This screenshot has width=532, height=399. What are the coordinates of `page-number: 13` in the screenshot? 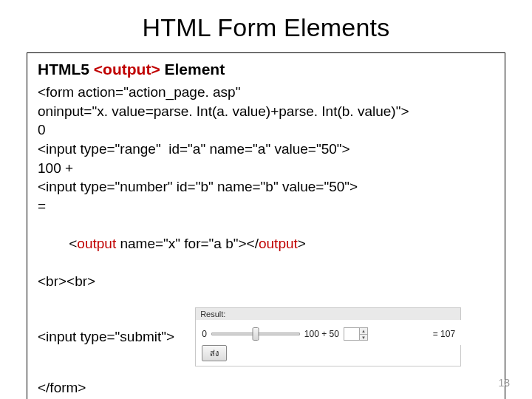 It's located at (504, 383).